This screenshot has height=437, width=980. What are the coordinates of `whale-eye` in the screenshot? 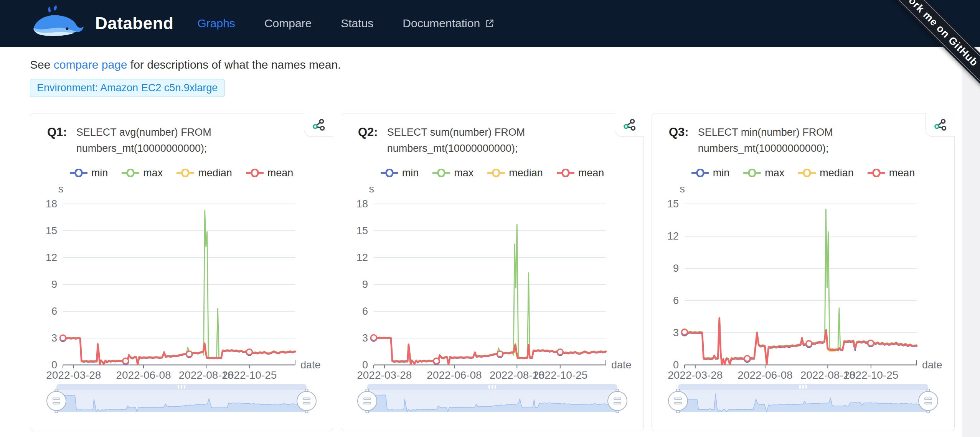 It's located at (68, 29).